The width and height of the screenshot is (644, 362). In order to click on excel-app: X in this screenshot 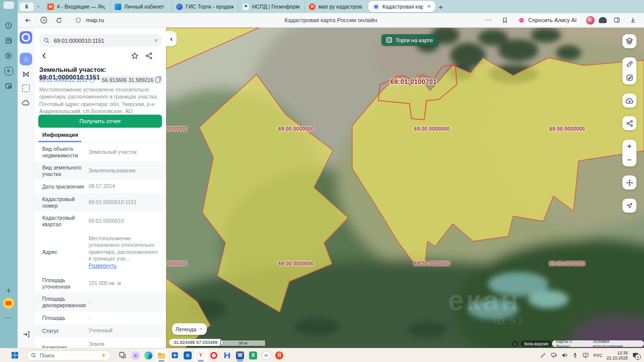, I will do `click(253, 355)`.